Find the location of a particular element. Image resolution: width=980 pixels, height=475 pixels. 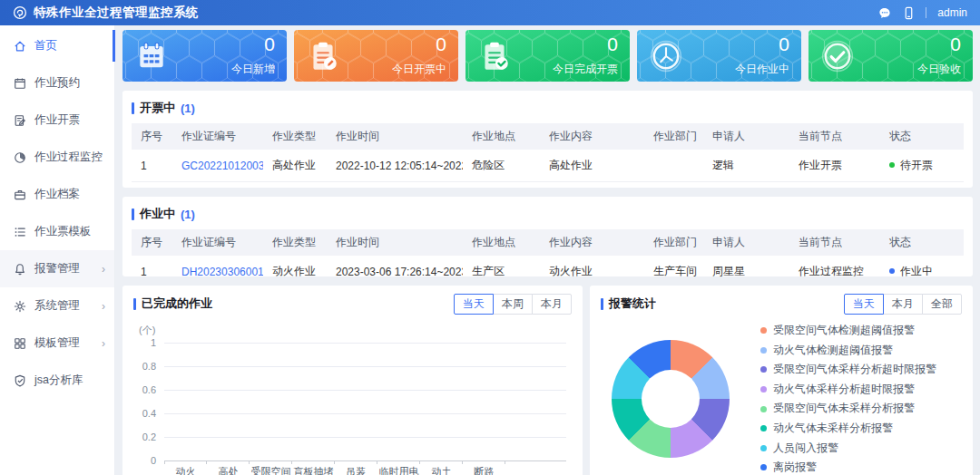

x-axis-labels: 动火 高处 受限空间 盲板抽堵 吊装 临时用电 动土 断路 is located at coordinates (368, 468).